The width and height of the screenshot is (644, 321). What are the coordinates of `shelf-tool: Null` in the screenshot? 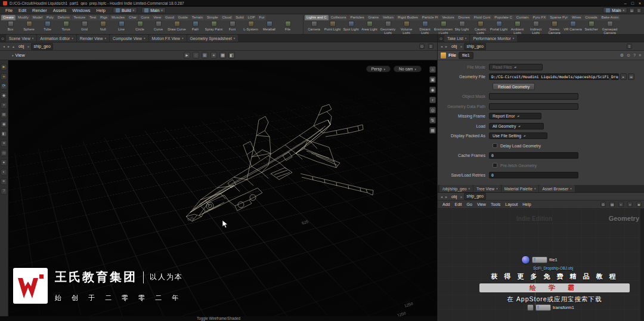 It's located at (103, 27).